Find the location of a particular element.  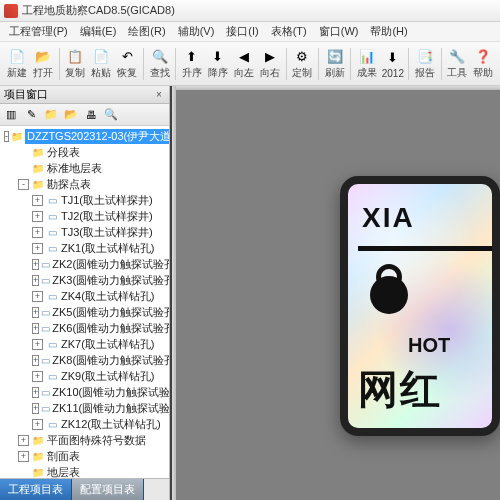

open-button: 📂打开 is located at coordinates (42, 64).